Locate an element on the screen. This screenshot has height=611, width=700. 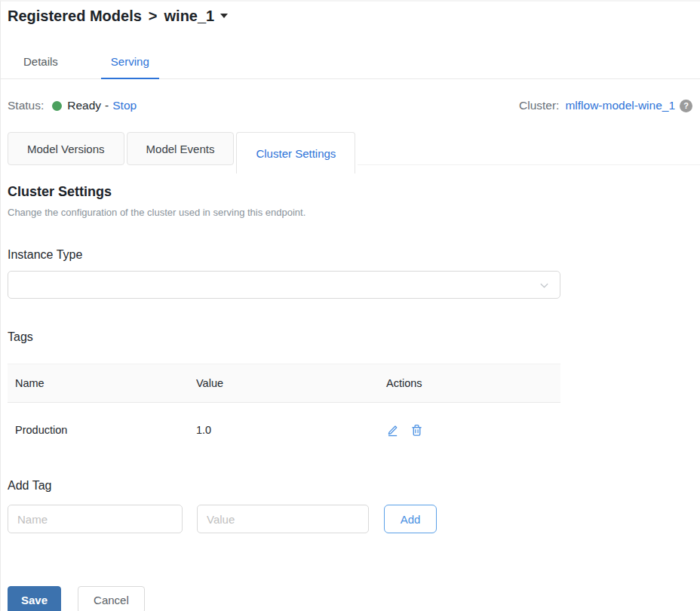
stop-link: Stop is located at coordinates (124, 106).